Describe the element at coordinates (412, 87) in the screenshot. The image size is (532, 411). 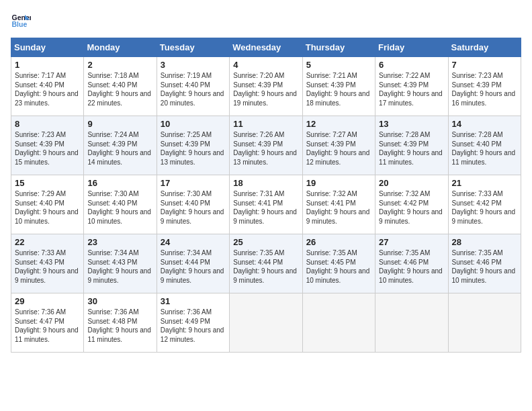
I see `calendar-cell: 6Sunrise: 7:22 AMSunset: 4:39 PMDaylight…` at that location.